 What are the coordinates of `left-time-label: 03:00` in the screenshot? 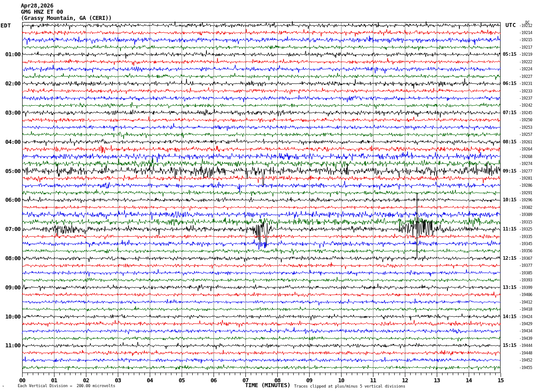 It's located at (10, 112).